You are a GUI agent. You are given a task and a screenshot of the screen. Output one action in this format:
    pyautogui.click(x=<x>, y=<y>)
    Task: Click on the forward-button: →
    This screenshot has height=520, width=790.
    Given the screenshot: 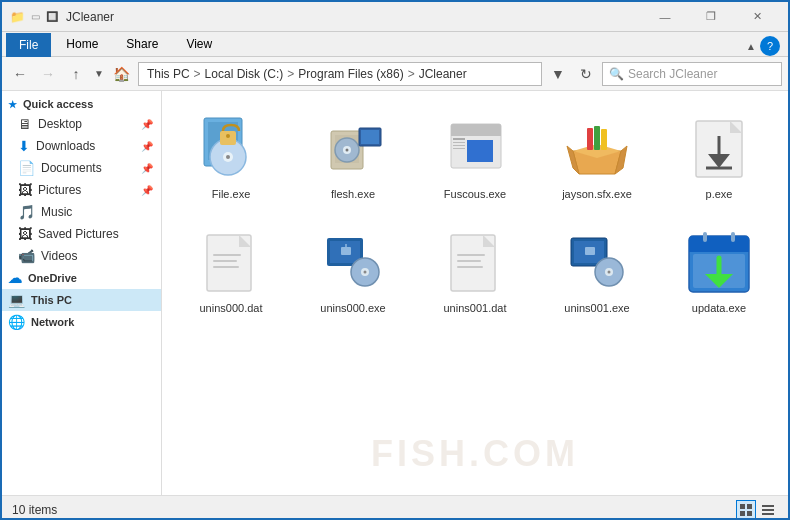 What is the action you would take?
    pyautogui.click(x=48, y=74)
    